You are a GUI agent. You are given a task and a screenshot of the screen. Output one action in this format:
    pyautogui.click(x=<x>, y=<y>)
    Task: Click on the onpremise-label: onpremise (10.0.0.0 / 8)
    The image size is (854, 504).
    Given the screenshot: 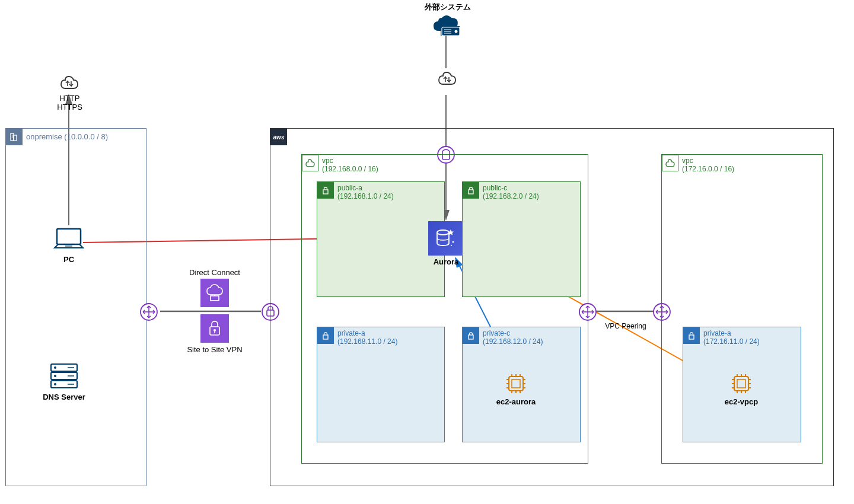 What is the action you would take?
    pyautogui.click(x=67, y=136)
    